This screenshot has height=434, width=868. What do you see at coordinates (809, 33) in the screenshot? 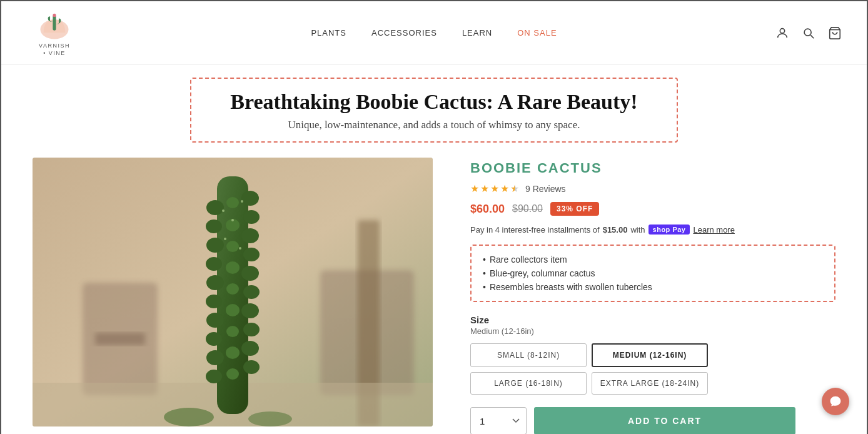
I see `nav-icons` at bounding box center [809, 33].